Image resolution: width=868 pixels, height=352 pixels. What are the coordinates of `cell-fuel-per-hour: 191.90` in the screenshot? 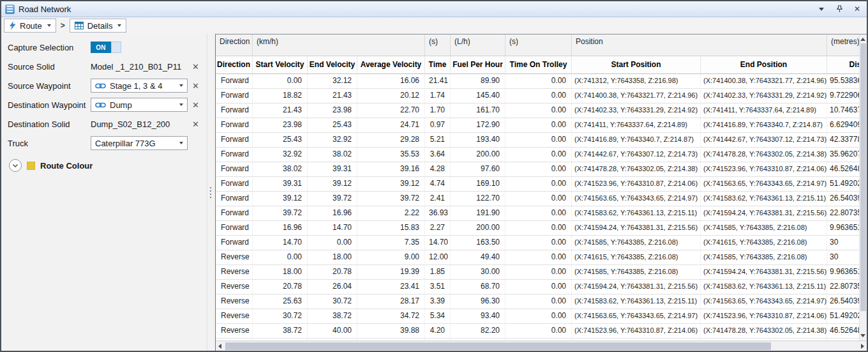 It's located at (478, 213).